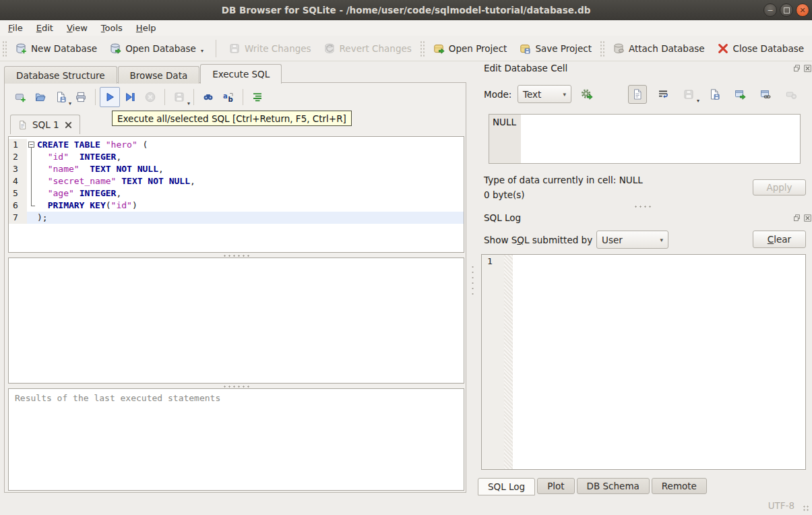  Describe the element at coordinates (77, 28) in the screenshot. I see `menu-view: View` at that location.